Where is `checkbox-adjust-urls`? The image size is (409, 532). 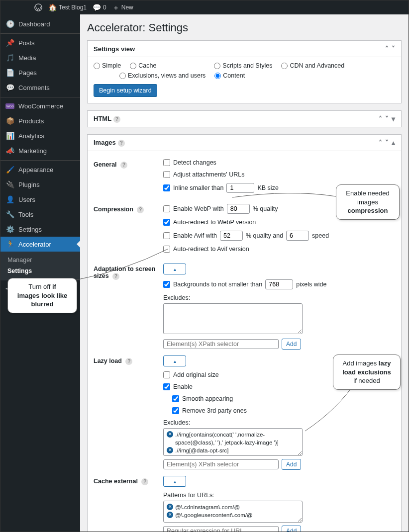 checkbox-adjust-urls is located at coordinates (167, 175).